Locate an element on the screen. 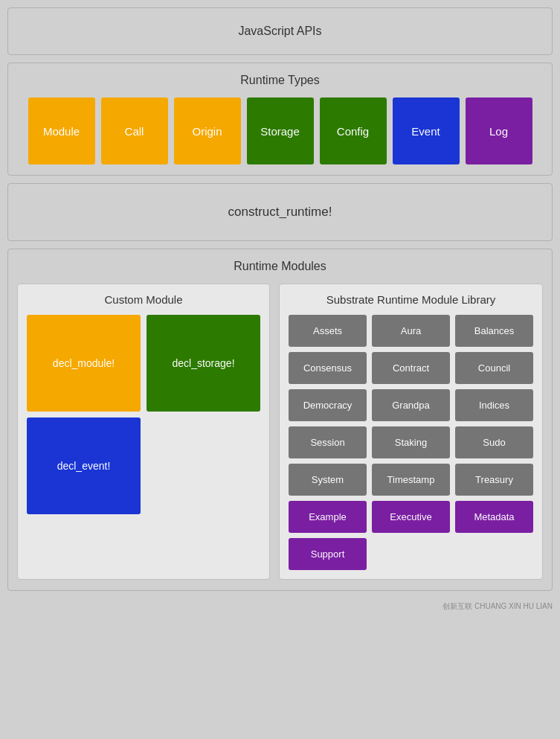 The width and height of the screenshot is (560, 739). decl-storage-box: decl_storage! is located at coordinates (204, 363).